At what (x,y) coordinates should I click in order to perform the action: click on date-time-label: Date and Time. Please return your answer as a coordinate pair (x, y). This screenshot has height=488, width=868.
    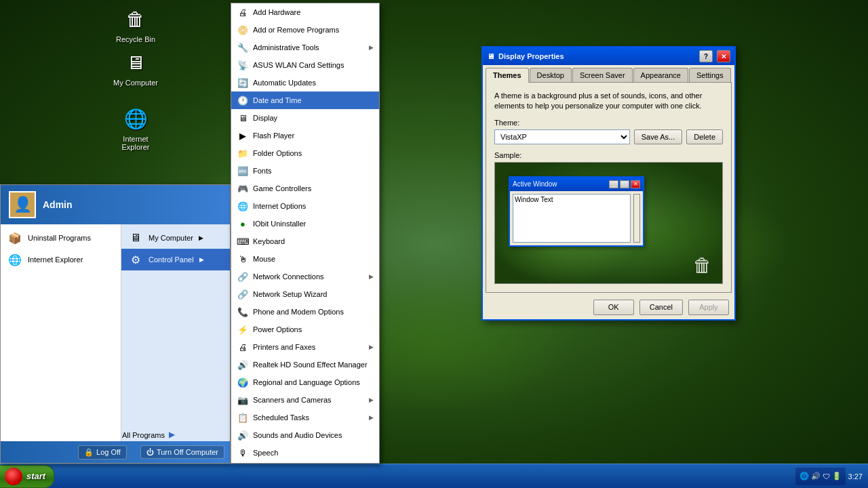
    Looking at the image, I should click on (313, 100).